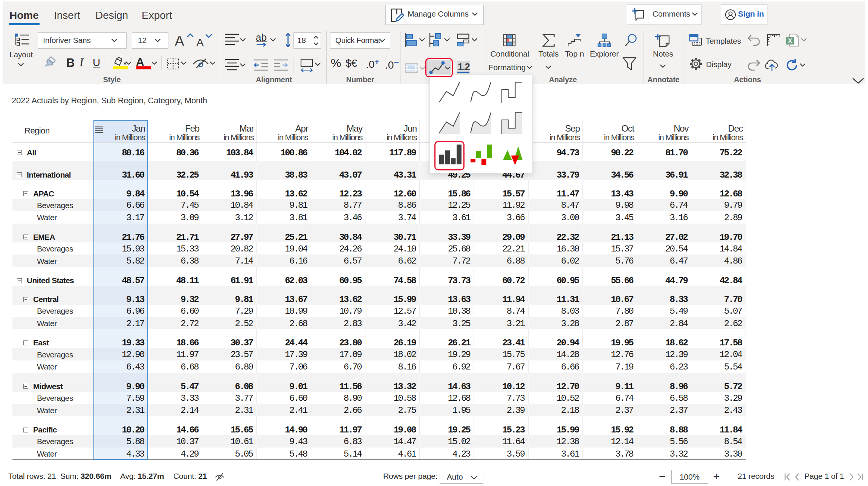  I want to click on svg-text: X, so click(790, 41).